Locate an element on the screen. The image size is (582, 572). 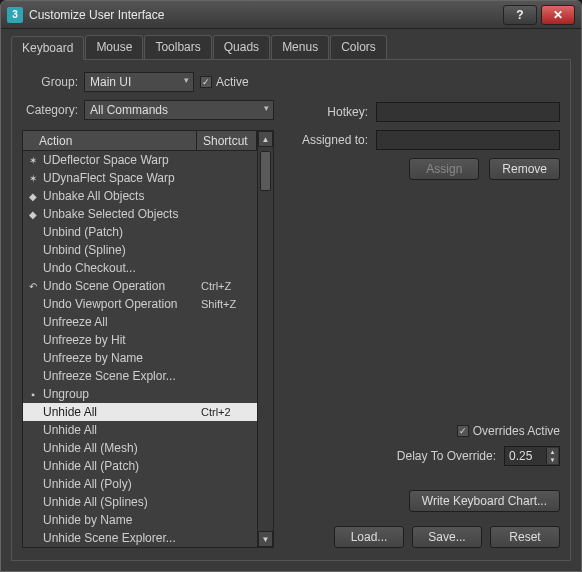
list-item: ◆Unbake All Objects is located at coordinates (140, 196).